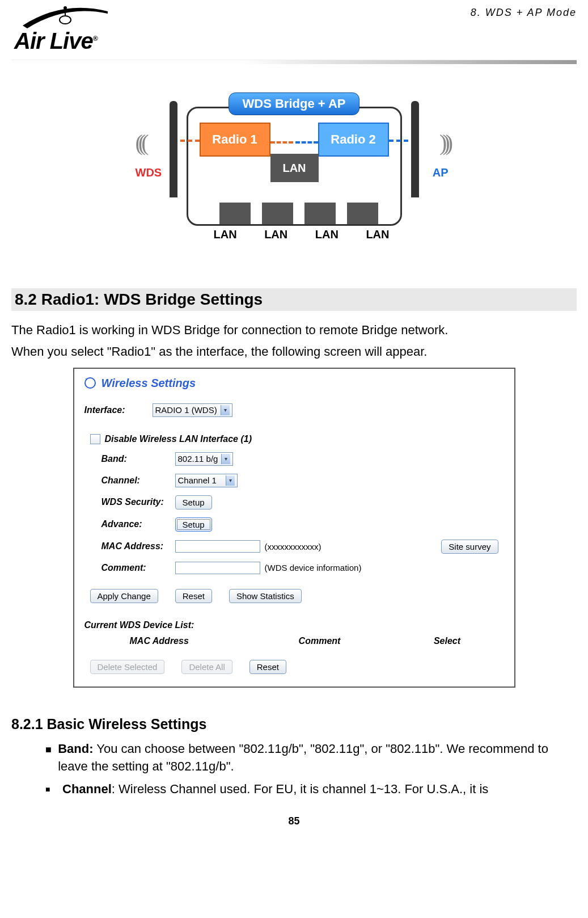 The height and width of the screenshot is (918, 588). What do you see at coordinates (469, 547) in the screenshot?
I see `site-survey-button: Site survey` at bounding box center [469, 547].